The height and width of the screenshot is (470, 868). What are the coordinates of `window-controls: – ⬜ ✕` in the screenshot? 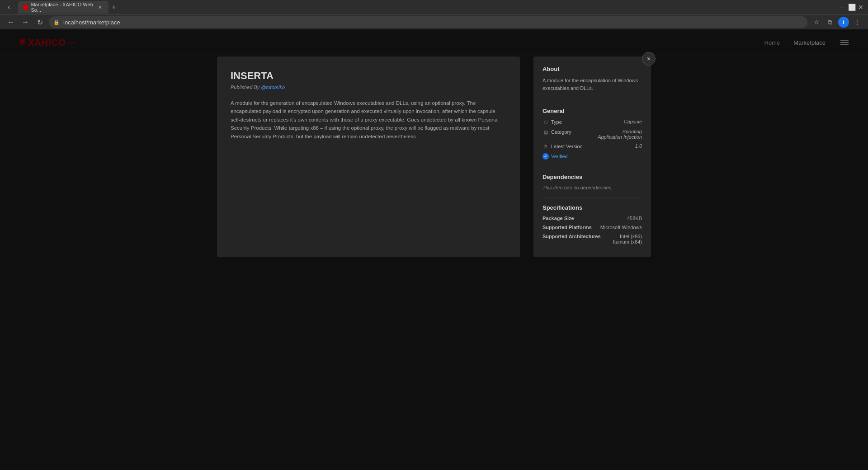 It's located at (852, 7).